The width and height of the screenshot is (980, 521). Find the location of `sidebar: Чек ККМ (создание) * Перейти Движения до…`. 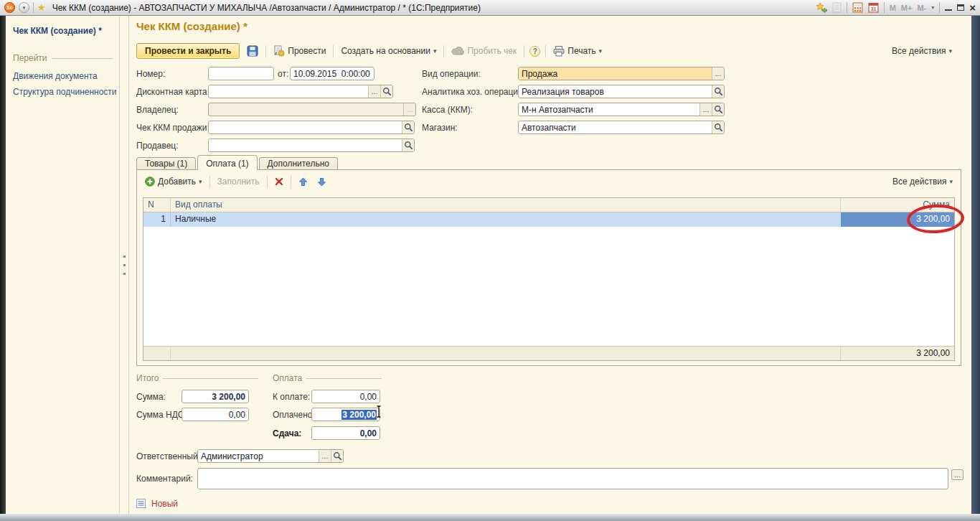

sidebar: Чек ККМ (создание) * Перейти Движения до… is located at coordinates (62, 265).